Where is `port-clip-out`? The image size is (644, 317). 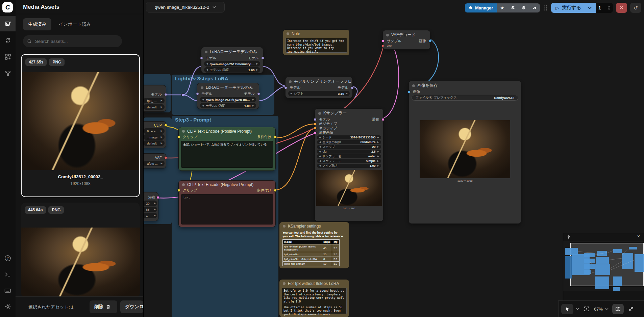
port-clip-out is located at coordinates (166, 126).